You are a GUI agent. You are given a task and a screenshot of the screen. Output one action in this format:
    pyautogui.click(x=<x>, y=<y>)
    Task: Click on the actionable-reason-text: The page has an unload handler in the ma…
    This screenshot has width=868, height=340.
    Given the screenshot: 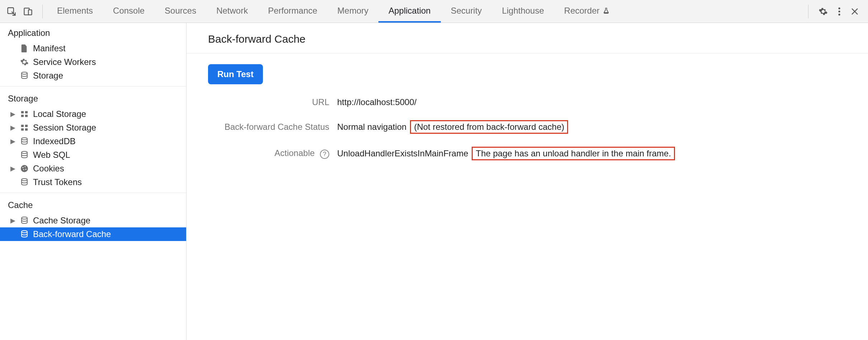 What is the action you would take?
    pyautogui.click(x=573, y=154)
    